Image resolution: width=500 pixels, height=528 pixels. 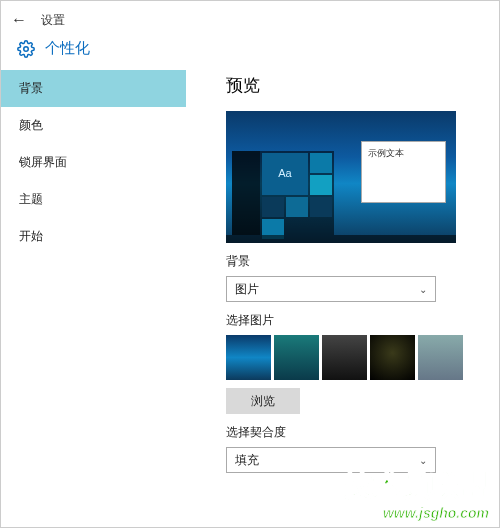 I want to click on titlebar: ← 设置, so click(x=250, y=20).